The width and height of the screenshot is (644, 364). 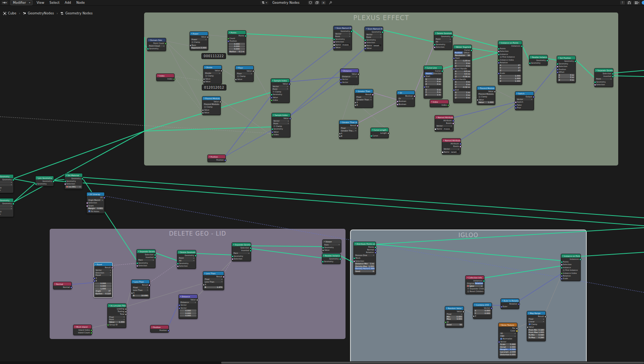 I want to click on node-header: ▾Realize Instances, so click(x=539, y=57).